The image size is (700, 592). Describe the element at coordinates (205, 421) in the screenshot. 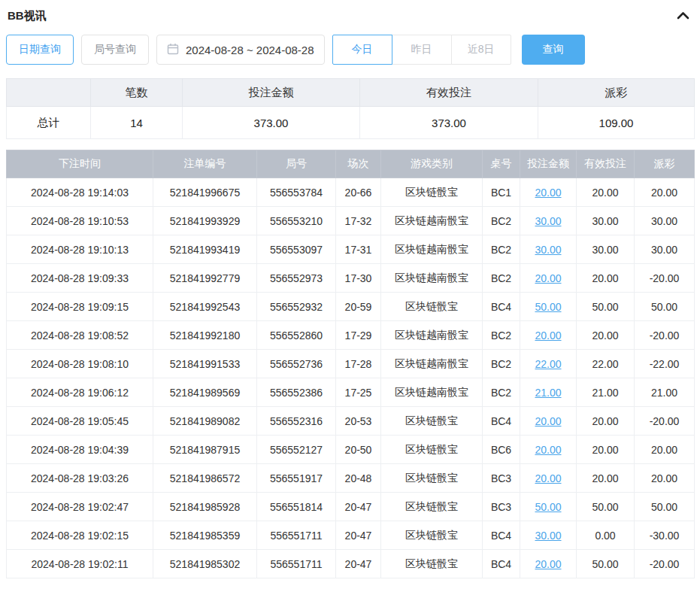

I see `cell-order-number: 521841989082` at that location.